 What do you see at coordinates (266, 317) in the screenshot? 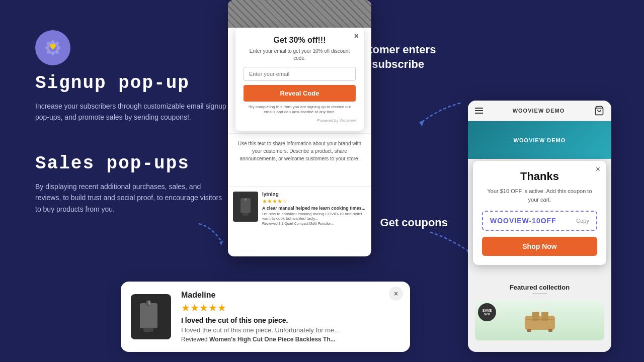
I see `bottom-review-card: × Madeline ★★★★★ I loved the cut of this…` at bounding box center [266, 317].